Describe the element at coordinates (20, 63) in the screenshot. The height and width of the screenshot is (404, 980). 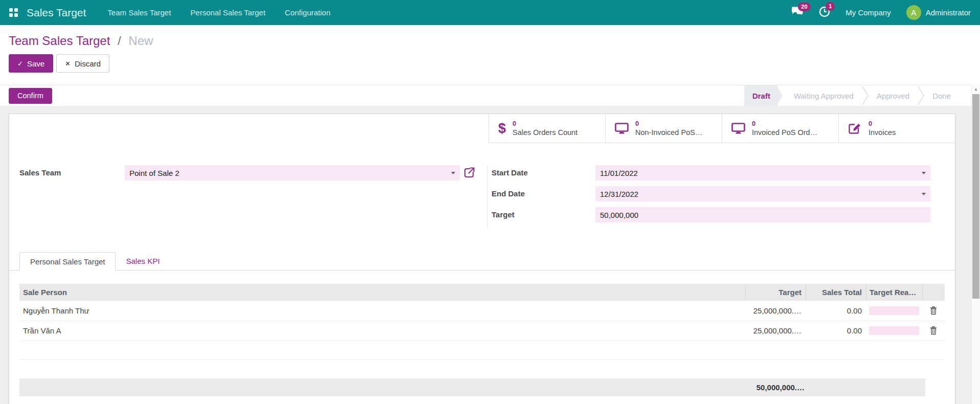
I see `check-icon: ✓` at that location.